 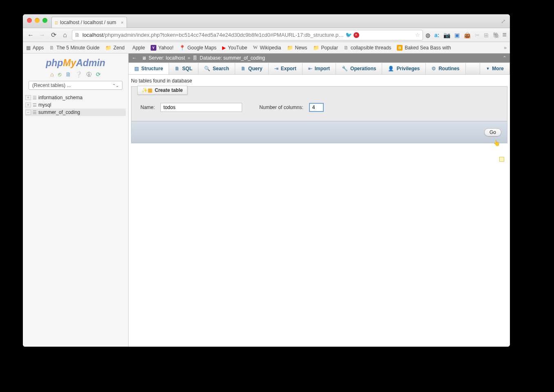 What do you see at coordinates (74, 48) in the screenshot?
I see `bookmark-item: 🗎The 5 Minute Guide` at bounding box center [74, 48].